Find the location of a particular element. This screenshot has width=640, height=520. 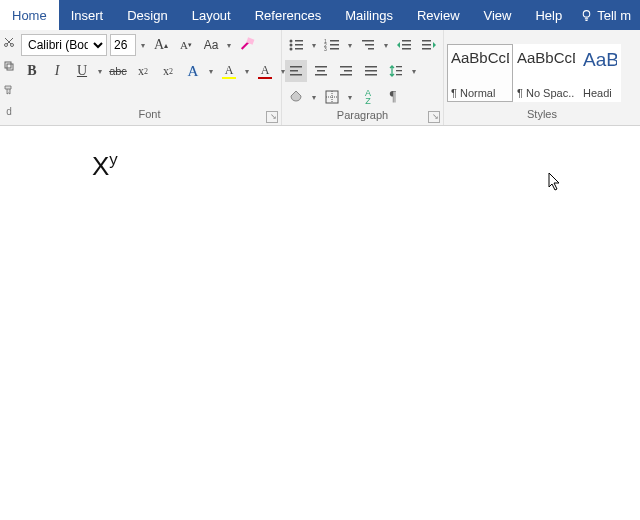

clipboard-group-edge: d is located at coordinates (9, 78).